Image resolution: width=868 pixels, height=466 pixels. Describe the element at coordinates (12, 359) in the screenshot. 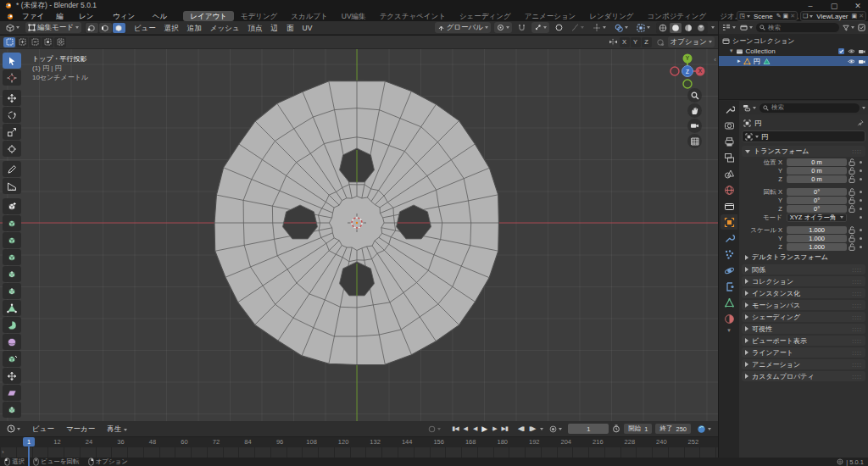

I see `tool-edge-slide` at that location.